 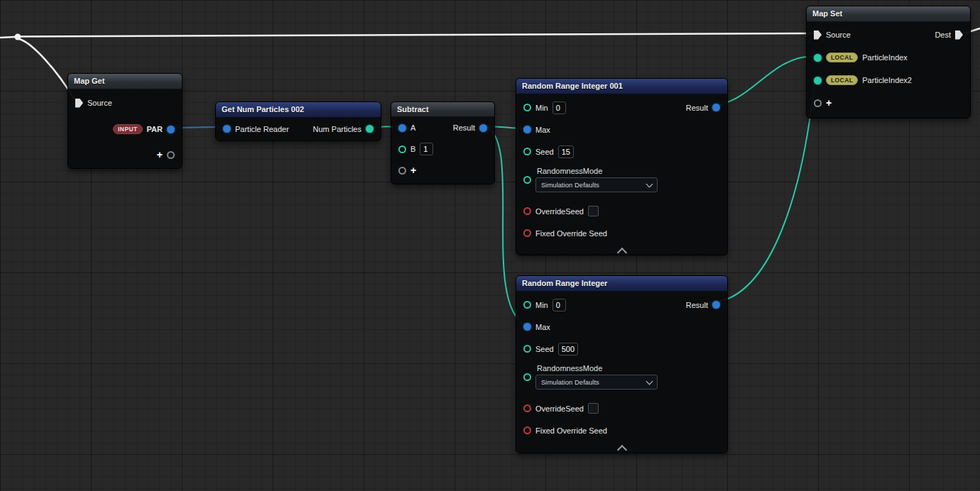 What do you see at coordinates (545, 152) in the screenshot?
I see `rri001-seed-label: Seed` at bounding box center [545, 152].